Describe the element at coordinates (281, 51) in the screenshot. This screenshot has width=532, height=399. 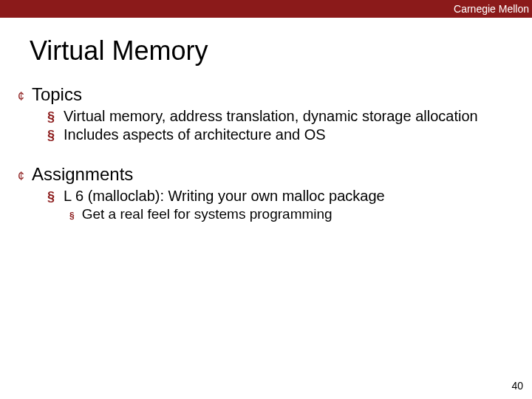
I see `slide-title: Virtual Memory` at that location.